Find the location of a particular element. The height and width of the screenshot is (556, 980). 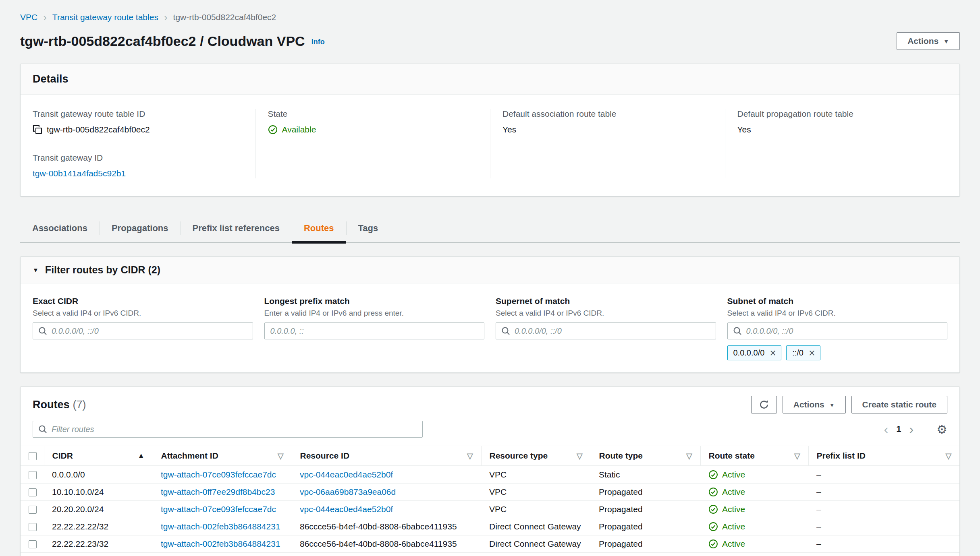

supernet-label: Supernet of match is located at coordinates (606, 301).